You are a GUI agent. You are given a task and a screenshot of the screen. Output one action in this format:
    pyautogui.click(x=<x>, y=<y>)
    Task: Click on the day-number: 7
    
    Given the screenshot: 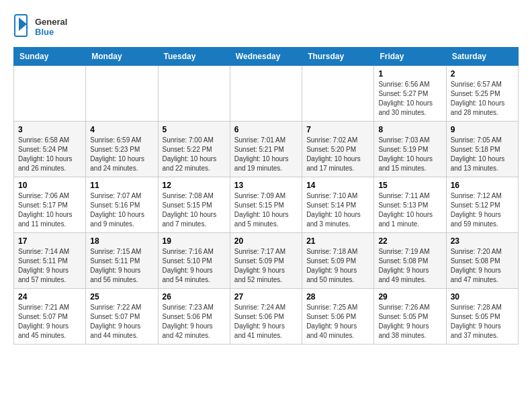 What is the action you would take?
    pyautogui.click(x=338, y=130)
    